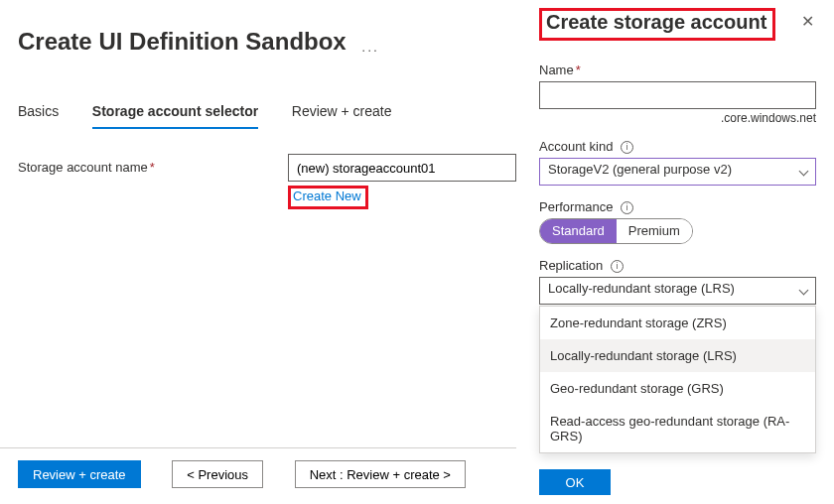 Image resolution: width=834 pixels, height=504 pixels. Describe the element at coordinates (380, 474) in the screenshot. I see `next-button: Next : Review + create >` at that location.